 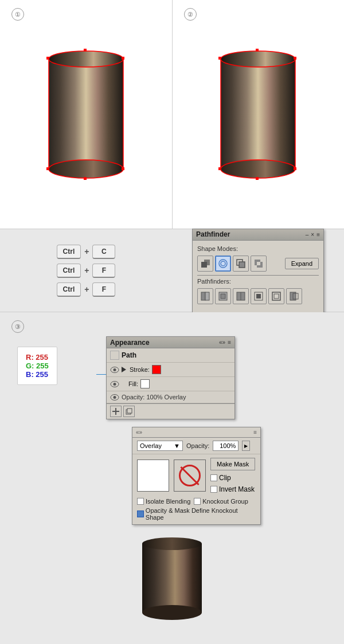 I want to click on isolate-blending-checkbox, so click(x=140, y=501).